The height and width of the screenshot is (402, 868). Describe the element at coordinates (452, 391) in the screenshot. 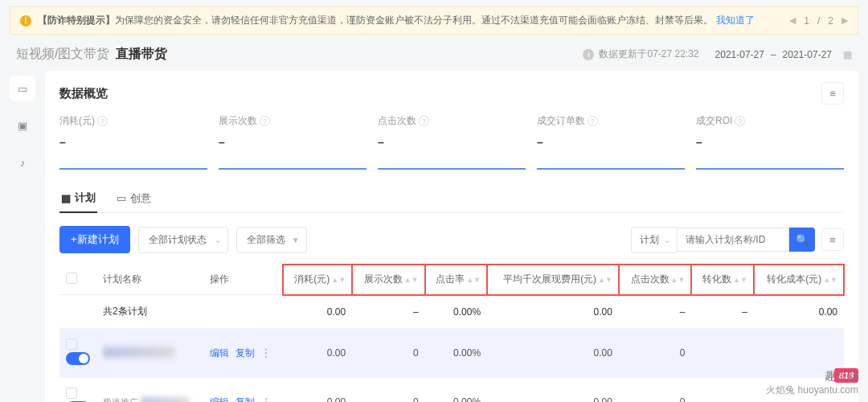

I see `table-row: 极速推广 编辑复制⋮ 0.00 0 0.00% 0.00 0` at that location.